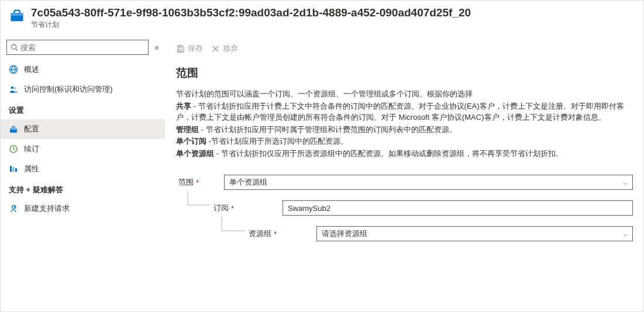  Describe the element at coordinates (82, 48) in the screenshot. I see `sidebar-search-input` at that location.